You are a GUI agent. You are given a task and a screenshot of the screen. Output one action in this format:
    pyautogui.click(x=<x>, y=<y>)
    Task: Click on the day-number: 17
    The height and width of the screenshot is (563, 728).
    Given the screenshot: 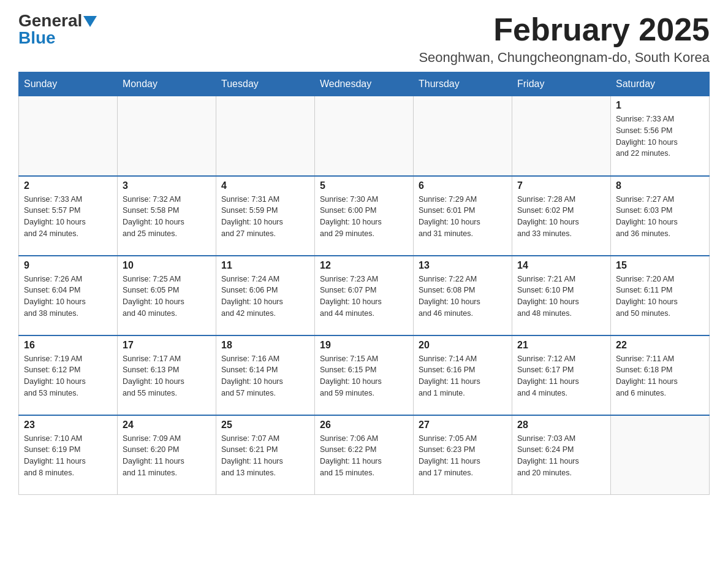 What is the action you would take?
    pyautogui.click(x=167, y=345)
    